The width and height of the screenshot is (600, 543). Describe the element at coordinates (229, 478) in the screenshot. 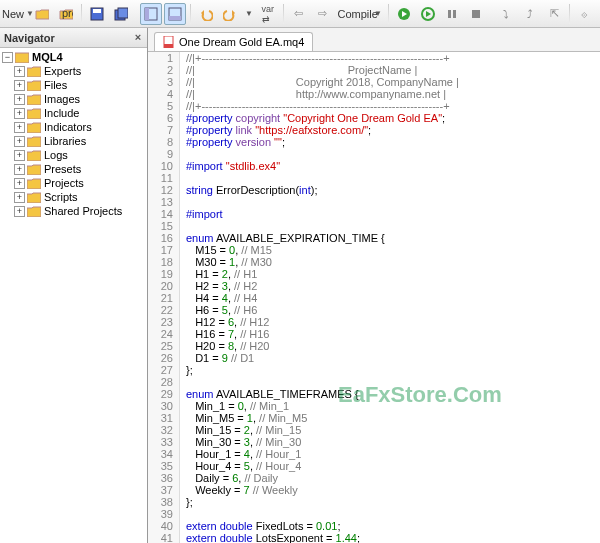

I see `line-source: Daily = 6, // Daily` at that location.